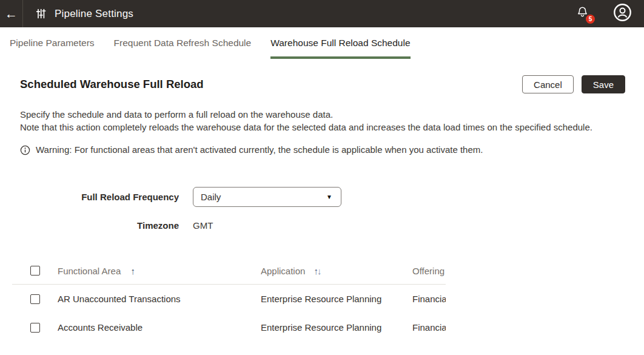 The height and width of the screenshot is (355, 644). Describe the element at coordinates (229, 299) in the screenshot. I see `table-row: AR Unaccounted Transactions Enterprise R…` at that location.